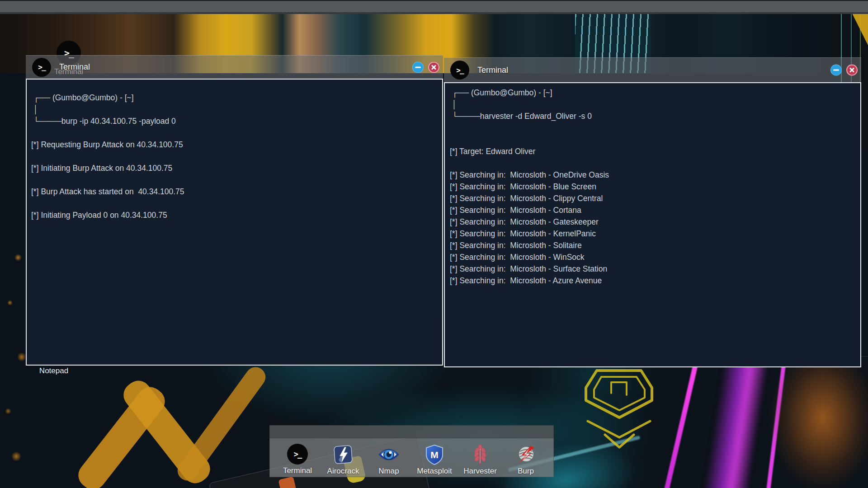 This screenshot has height=488, width=868. I want to click on dock-item-label: Harvester, so click(480, 471).